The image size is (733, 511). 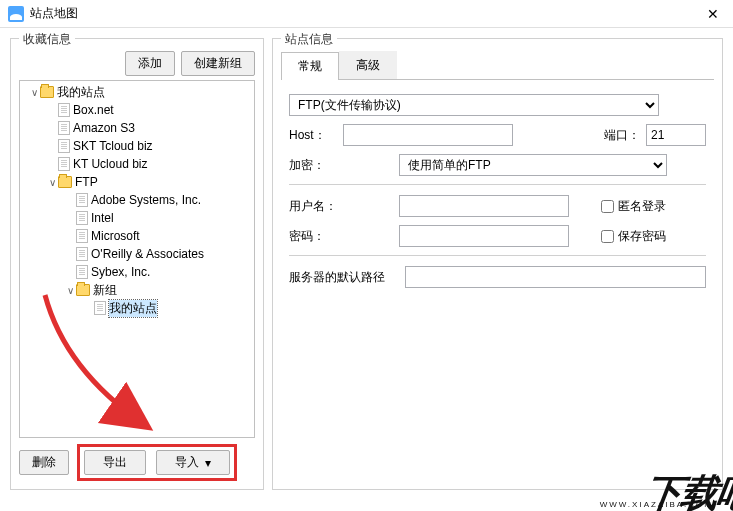 What do you see at coordinates (313, 236) in the screenshot?
I see `password-label: 密码：` at bounding box center [313, 236].